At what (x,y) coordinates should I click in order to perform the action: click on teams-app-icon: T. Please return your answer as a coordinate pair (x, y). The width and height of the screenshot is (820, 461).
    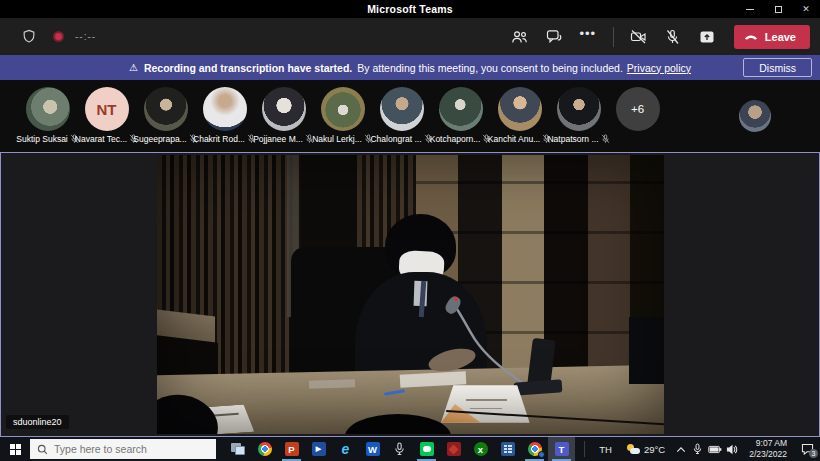
    Looking at the image, I should click on (562, 449).